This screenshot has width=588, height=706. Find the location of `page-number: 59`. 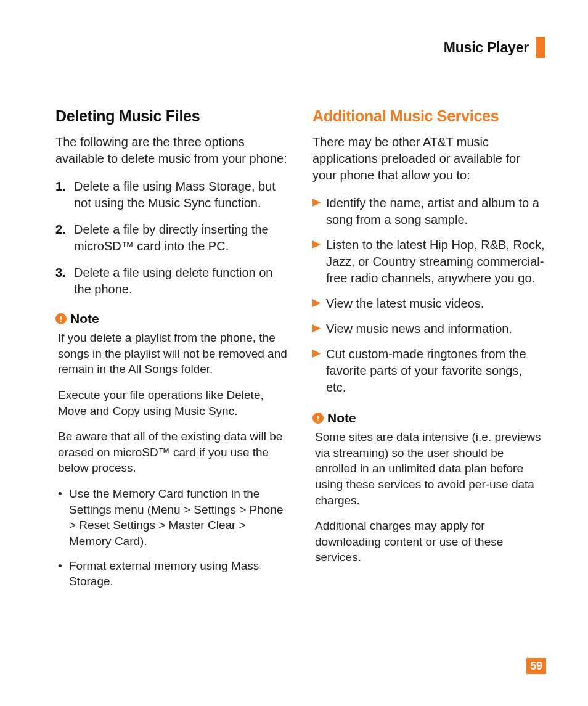

page-number: 59 is located at coordinates (536, 666).